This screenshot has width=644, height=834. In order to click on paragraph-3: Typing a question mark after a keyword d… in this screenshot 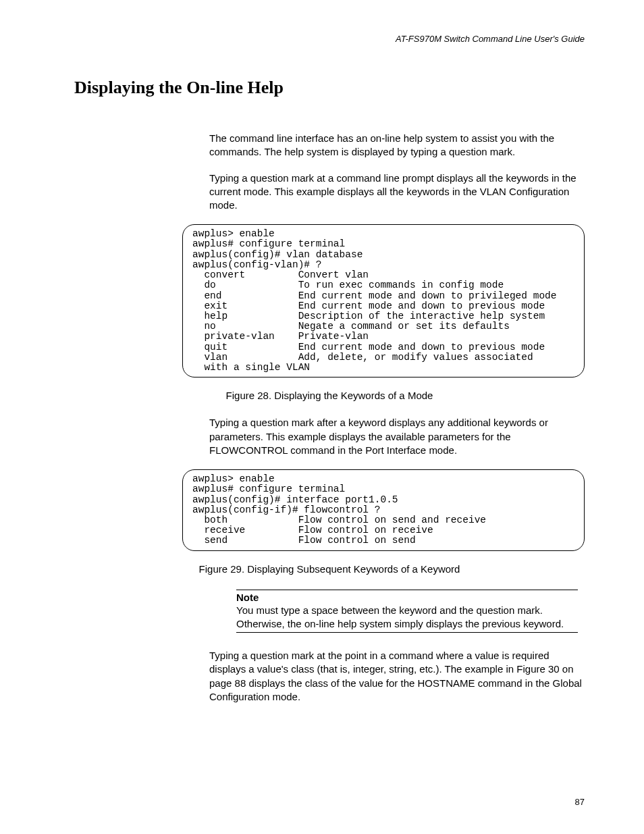, I will do `click(397, 436)`.